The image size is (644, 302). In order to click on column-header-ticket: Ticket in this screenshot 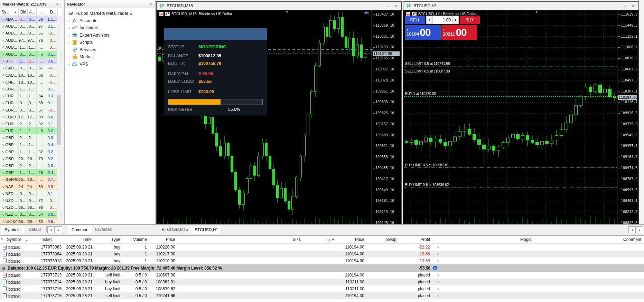, I will do `click(50, 240)`.